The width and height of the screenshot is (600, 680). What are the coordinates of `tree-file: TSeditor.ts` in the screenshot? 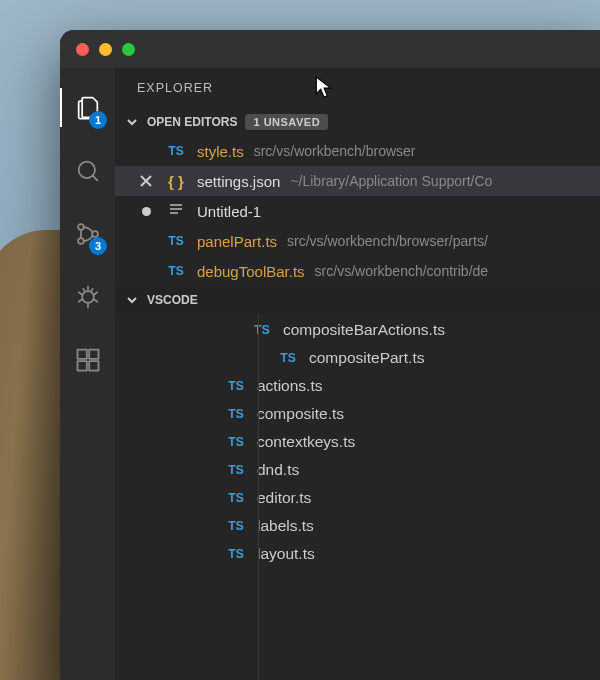 It's located at (358, 498).